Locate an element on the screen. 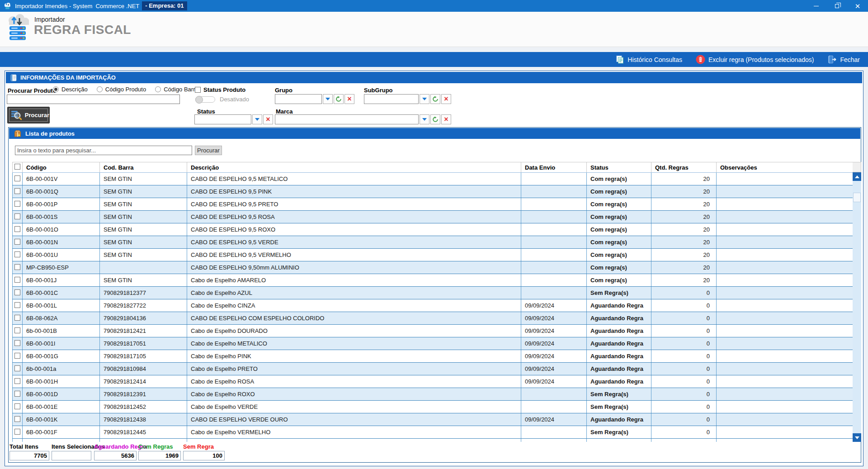  status-combo: × is located at coordinates (234, 119).